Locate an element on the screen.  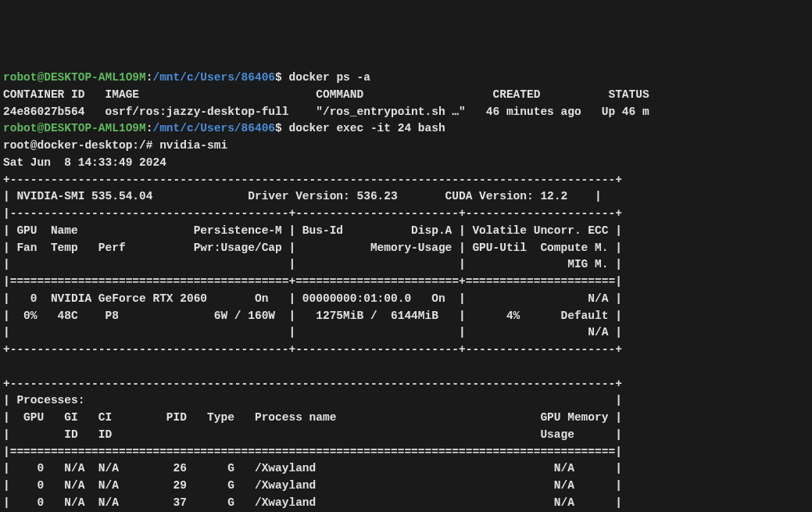
blank-line is located at coordinates (313, 367).